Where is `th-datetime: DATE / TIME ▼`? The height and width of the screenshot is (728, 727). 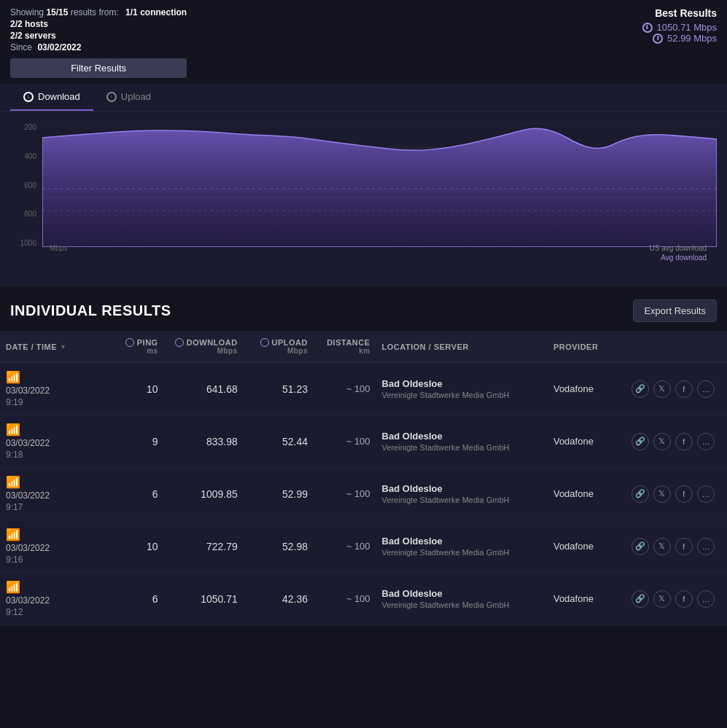 th-datetime: DATE / TIME ▼ is located at coordinates (51, 347).